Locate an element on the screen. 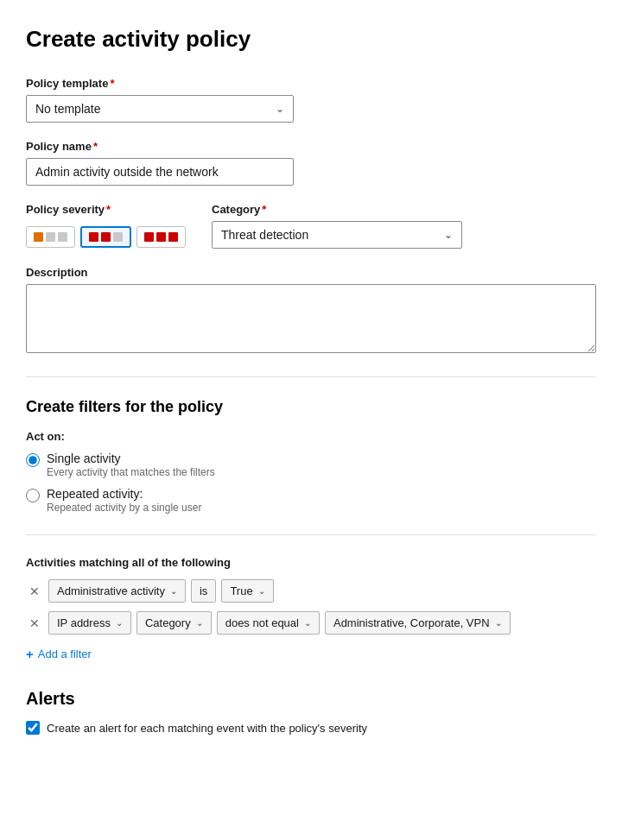 Image resolution: width=622 pixels, height=840 pixels. radio-single-activity: Single activity Every activity that matc… is located at coordinates (311, 464).